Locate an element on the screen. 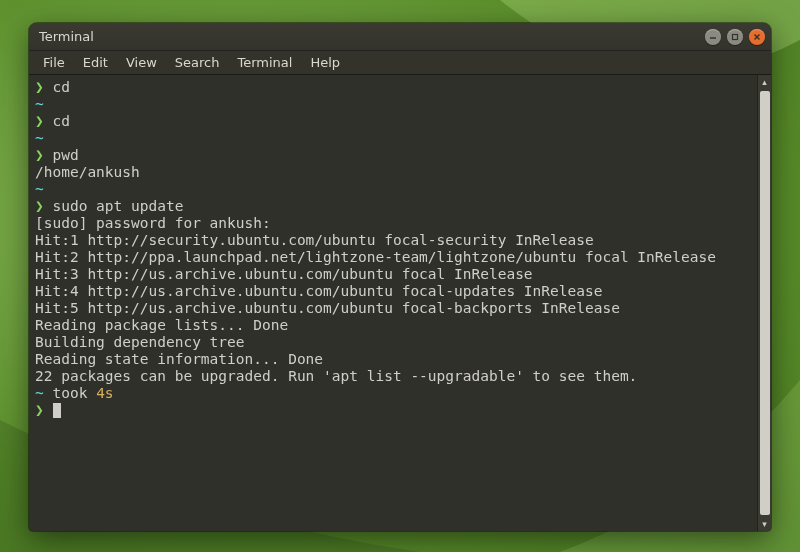 The height and width of the screenshot is (552, 800). close-button is located at coordinates (757, 37).